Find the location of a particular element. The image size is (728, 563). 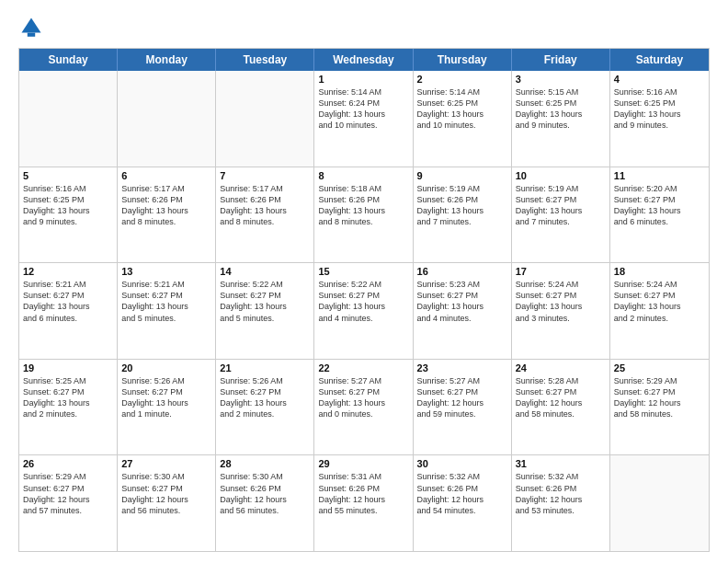

table-row: 12Sunrise: 5:21 AM Sunset: 6:27 PM Dayli… is located at coordinates (68, 311).